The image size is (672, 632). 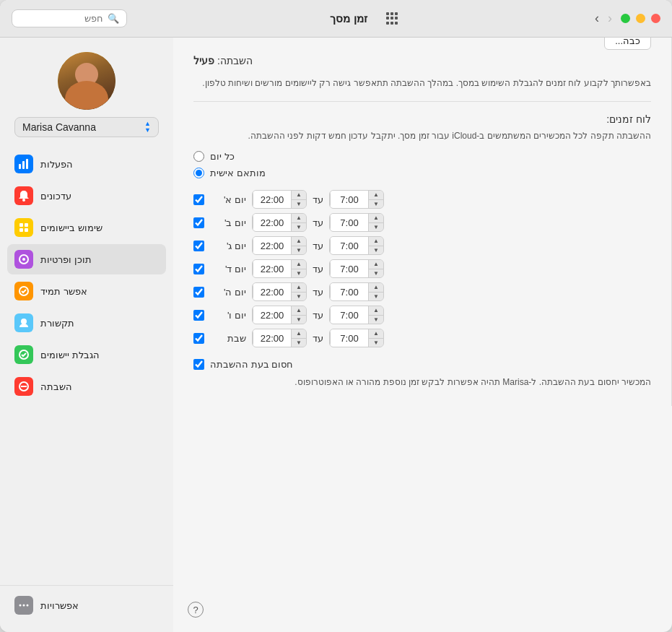 I want to click on sidebar-item-always-allowed: אפשר תמיד, so click(x=87, y=291).